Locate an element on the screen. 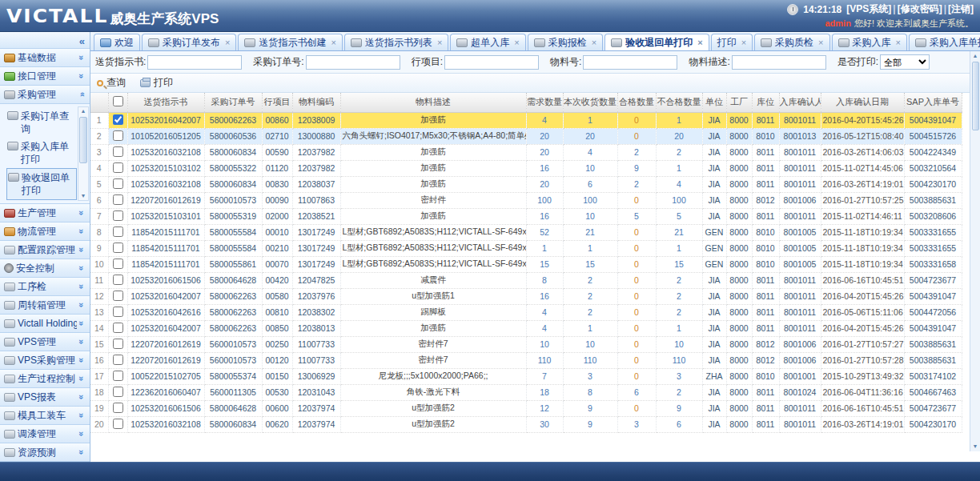 The width and height of the screenshot is (980, 481). table-row: 410253201510310258000553220112012037982加… is located at coordinates (526, 168).